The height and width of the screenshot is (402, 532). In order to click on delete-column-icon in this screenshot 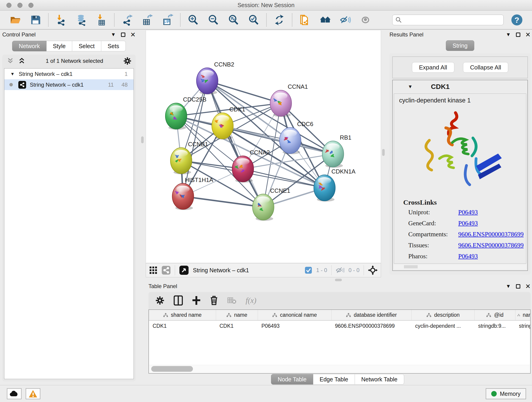, I will do `click(214, 300)`.